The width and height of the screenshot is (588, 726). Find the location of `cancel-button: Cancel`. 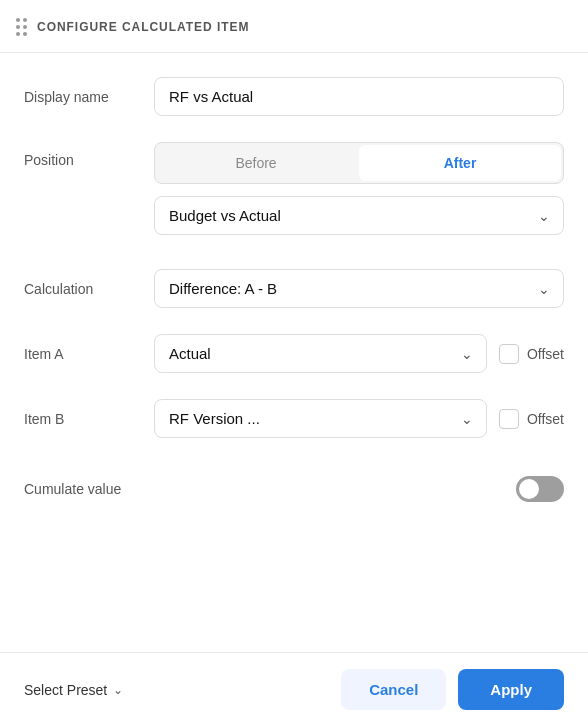

cancel-button: Cancel is located at coordinates (394, 690).